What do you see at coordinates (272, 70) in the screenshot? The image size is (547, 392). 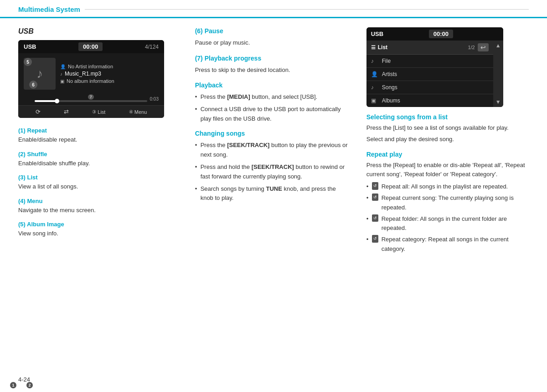 I see `playback-progress-desc: Press to skip to the desired location.` at bounding box center [272, 70].